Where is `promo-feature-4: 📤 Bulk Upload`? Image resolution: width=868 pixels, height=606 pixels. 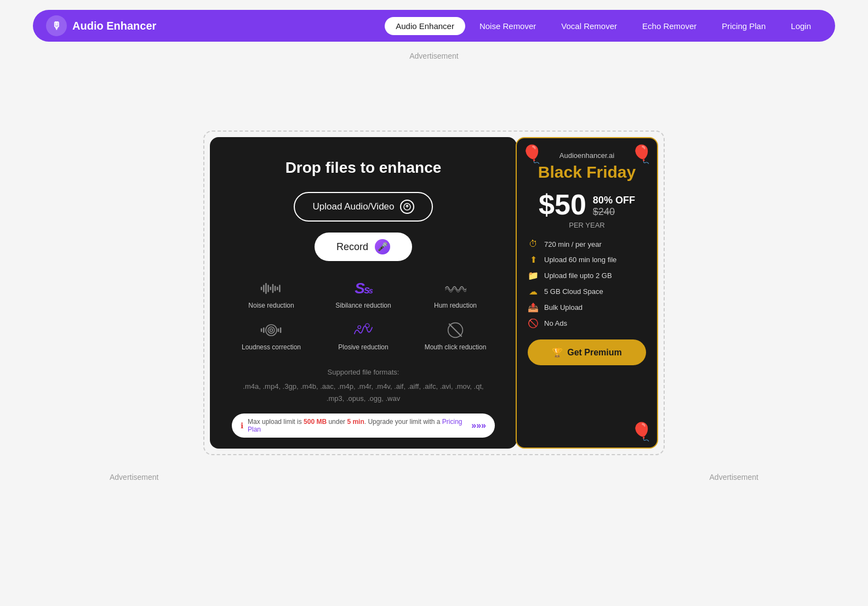
promo-feature-4: 📤 Bulk Upload is located at coordinates (587, 307).